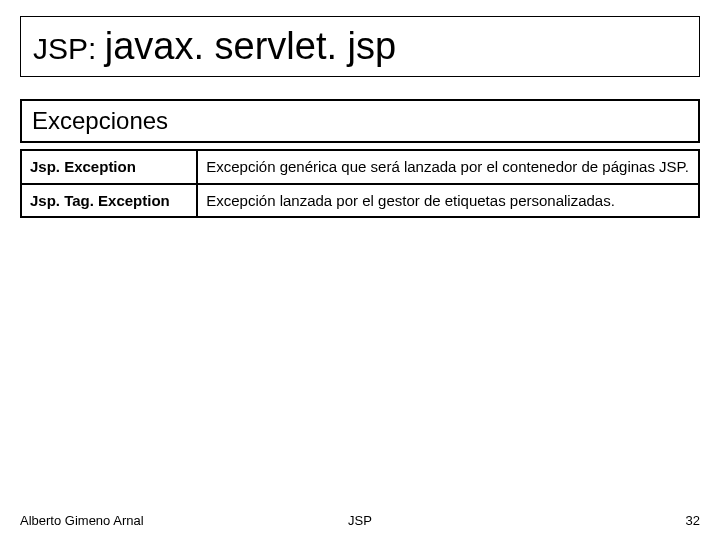  Describe the element at coordinates (109, 167) in the screenshot. I see `exception-name: Jsp. Exception` at that location.